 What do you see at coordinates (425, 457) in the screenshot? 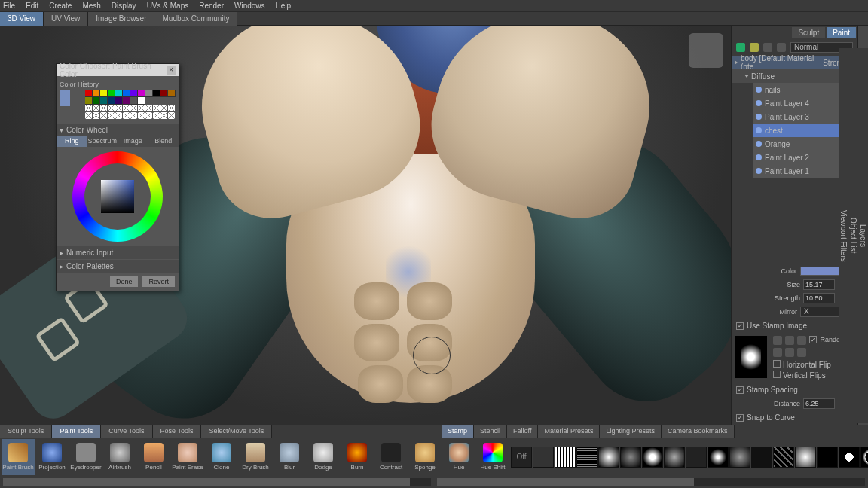
I see `tool-sponge: Sponge` at bounding box center [425, 457].